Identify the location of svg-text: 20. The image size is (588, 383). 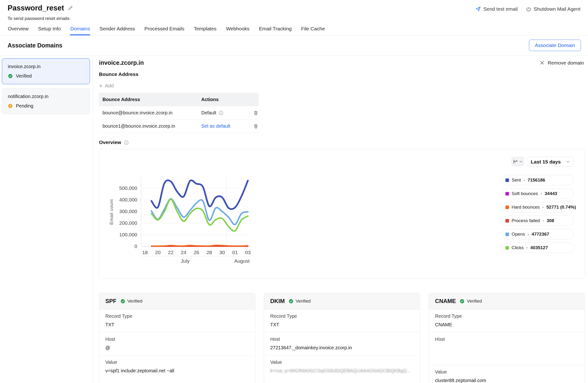
(158, 252).